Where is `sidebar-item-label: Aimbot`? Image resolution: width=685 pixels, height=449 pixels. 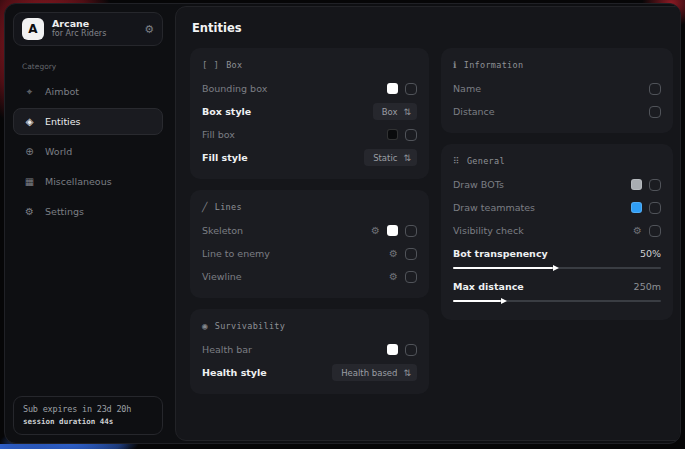
sidebar-item-label: Aimbot is located at coordinates (62, 92).